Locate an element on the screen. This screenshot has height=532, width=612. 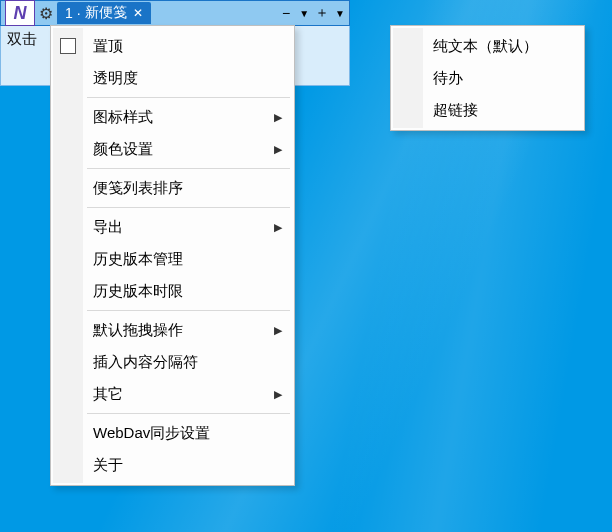
settings-menu-item: 历史版本时限 is located at coordinates (172, 291).